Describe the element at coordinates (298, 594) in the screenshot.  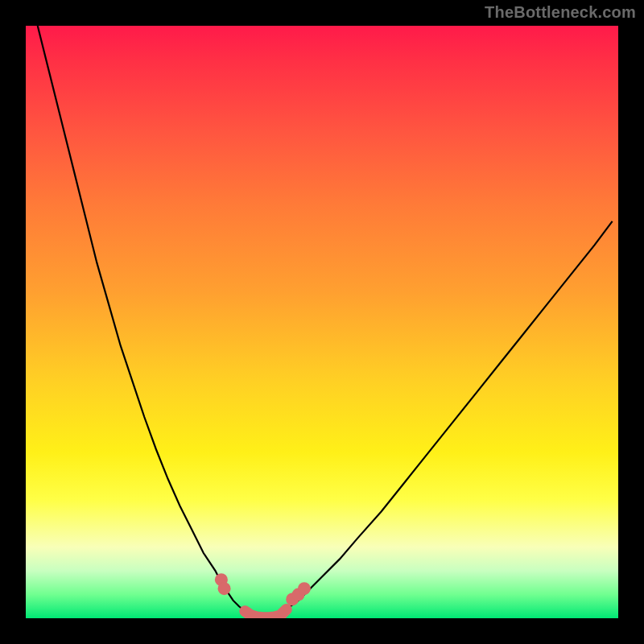
I see `right-marker-cluster` at that location.